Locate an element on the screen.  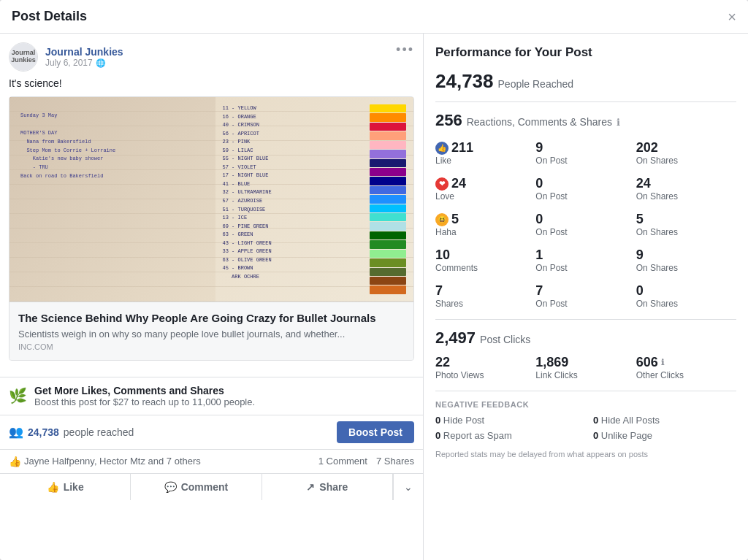
comments-onshares-num: 9 is located at coordinates (687, 256).